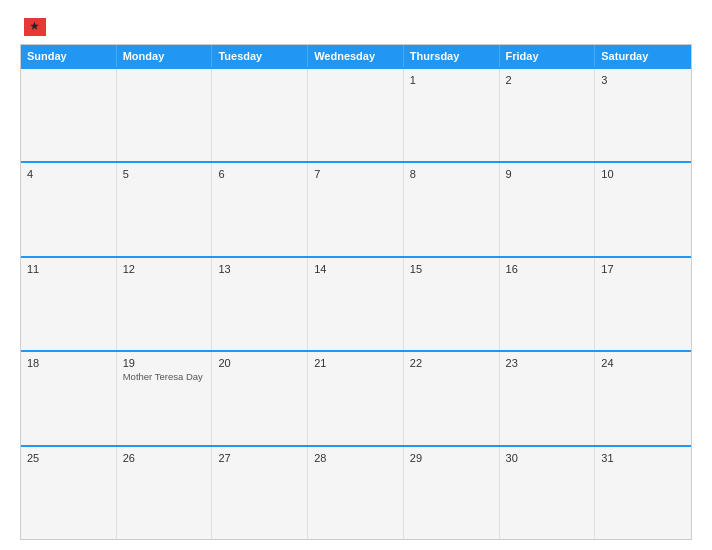 The height and width of the screenshot is (550, 712). I want to click on day-number: 20, so click(224, 363).